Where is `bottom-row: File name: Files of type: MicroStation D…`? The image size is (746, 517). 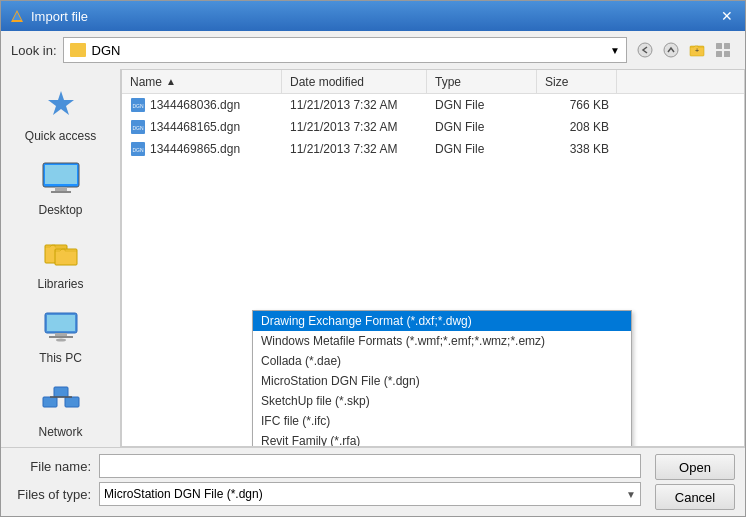
bottom-row: File name: Files of type: MicroStation D… is located at coordinates (373, 482).